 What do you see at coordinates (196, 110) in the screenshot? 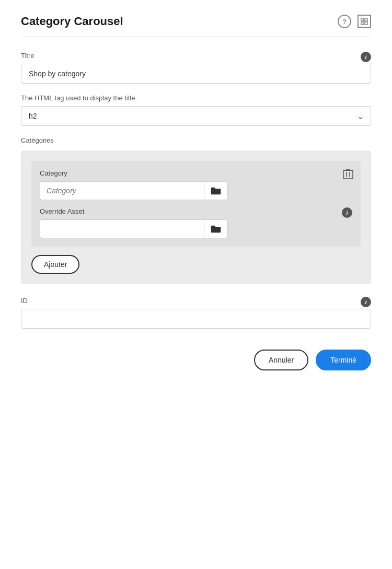
I see `html-tag-section: The HTML tag used to display the title. …` at bounding box center [196, 110].